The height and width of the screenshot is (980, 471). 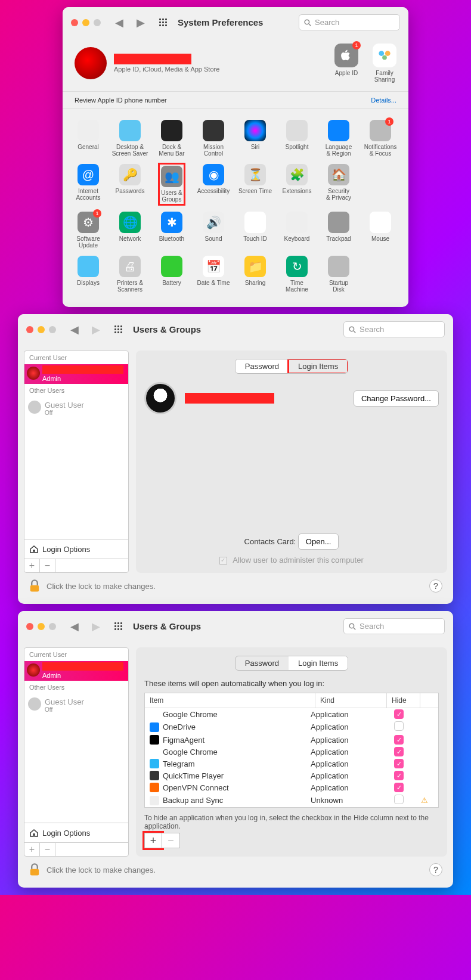 What do you see at coordinates (297, 138) in the screenshot?
I see `pref-spotlight: Spotlight` at bounding box center [297, 138].